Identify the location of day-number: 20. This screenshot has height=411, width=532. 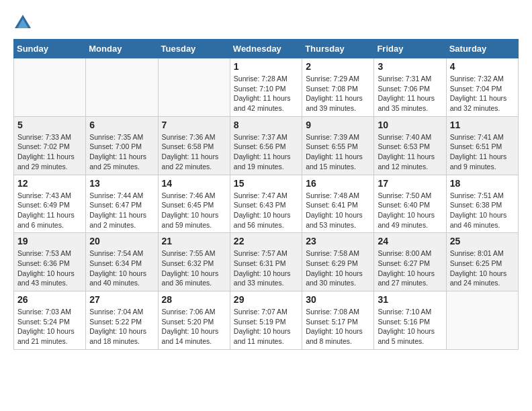
(122, 241).